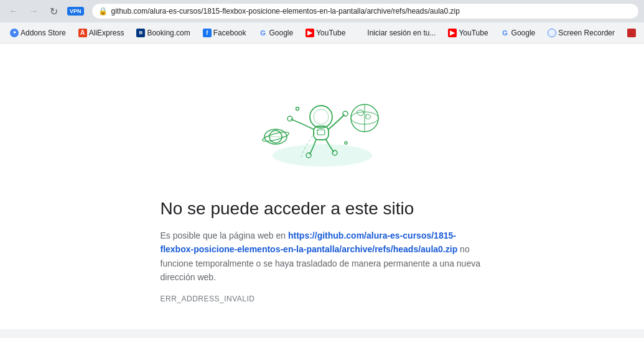  Describe the element at coordinates (322, 33) in the screenshot. I see `bookmarks-bar: ✦ Addons Store A AliExpress B Booking.co…` at that location.